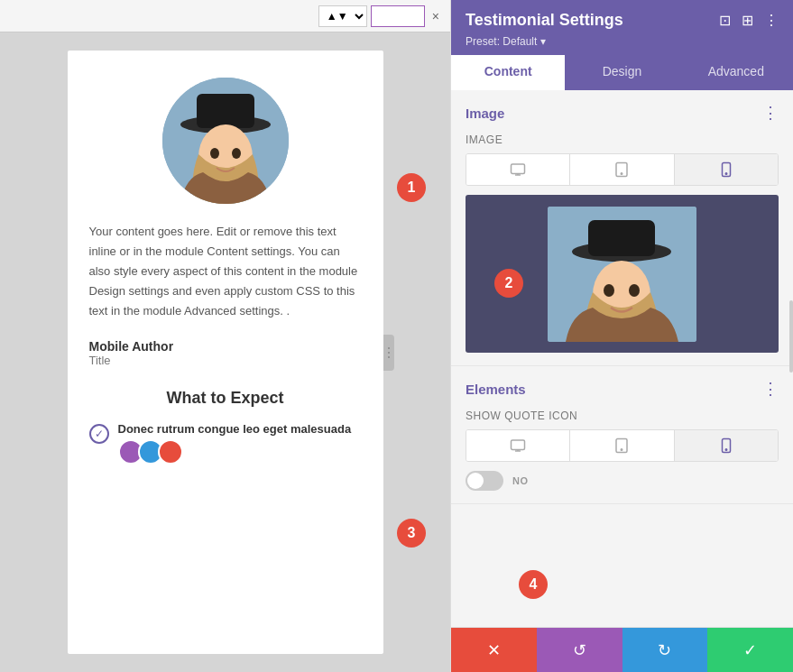 This screenshot has width=793, height=672. Describe the element at coordinates (398, 16) in the screenshot. I see `width-input: 400px` at that location.